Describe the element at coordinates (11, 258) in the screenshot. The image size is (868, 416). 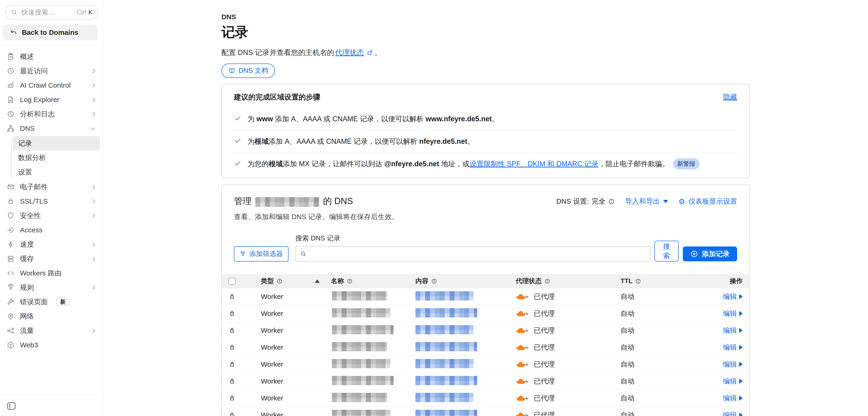
I see `server-stack-icon` at that location.